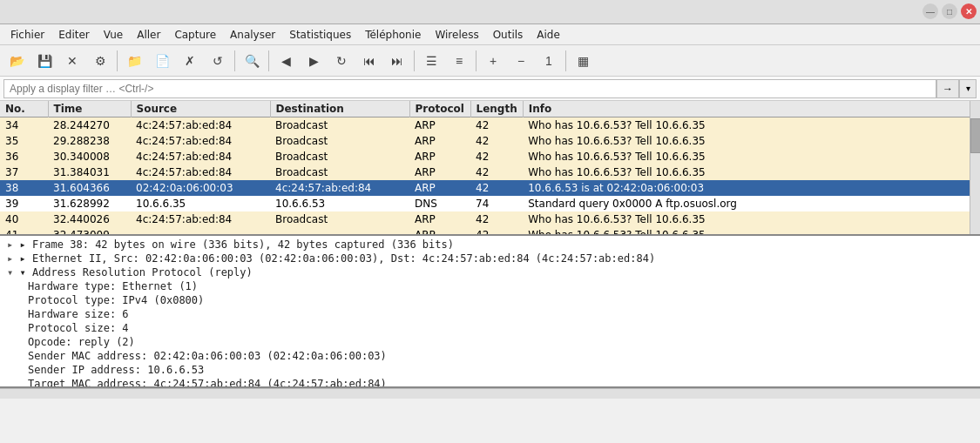  What do you see at coordinates (490, 172) in the screenshot?
I see `table-row: 3731.3840314c:24:57:ab:ed:84BroadcastARP…` at bounding box center [490, 172].